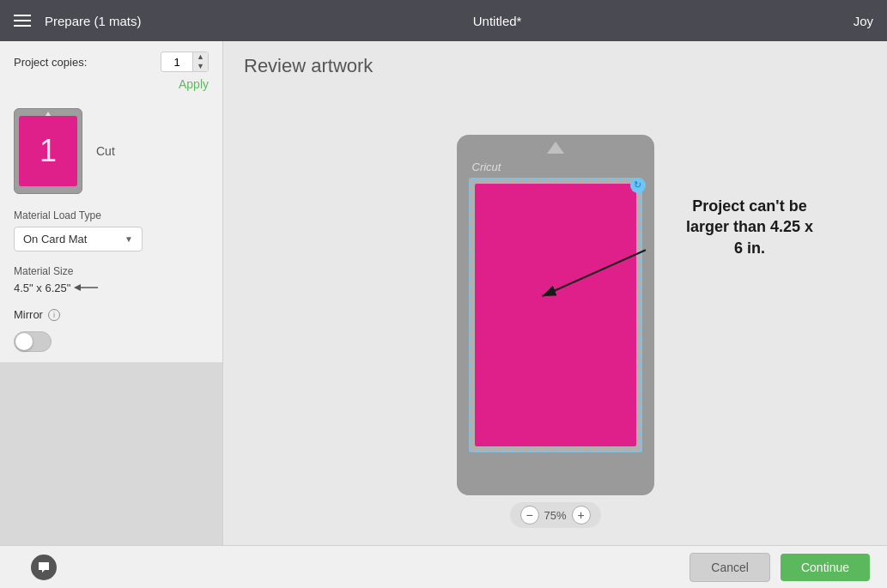 The height and width of the screenshot is (588, 887). I want to click on copies-input, so click(177, 62).